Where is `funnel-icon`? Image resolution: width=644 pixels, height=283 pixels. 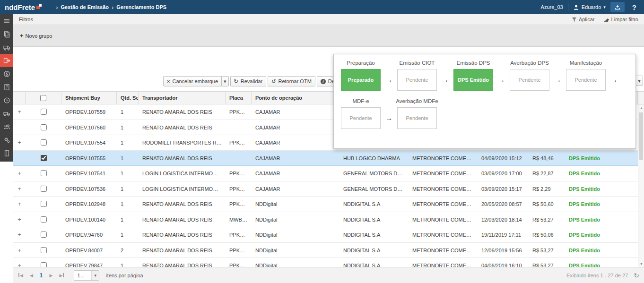
funnel-icon is located at coordinates (574, 20).